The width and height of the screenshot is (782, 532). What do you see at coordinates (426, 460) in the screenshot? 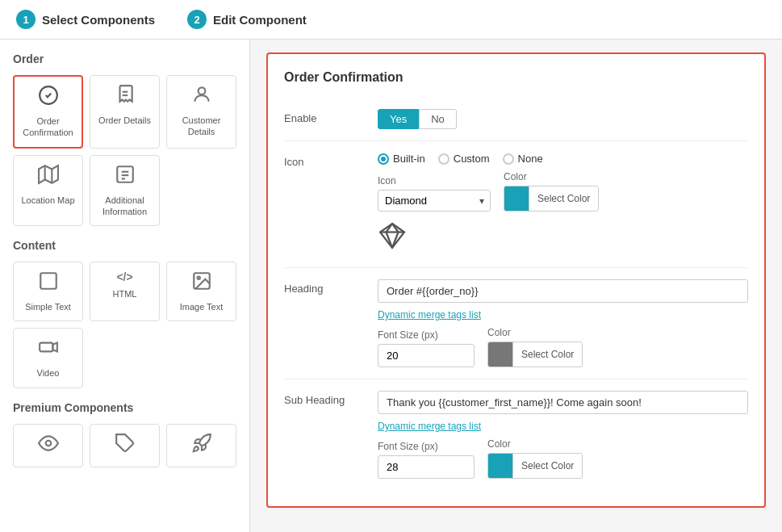
I see `sub-heading-font-size-group: Font Size (px)` at bounding box center [426, 460].